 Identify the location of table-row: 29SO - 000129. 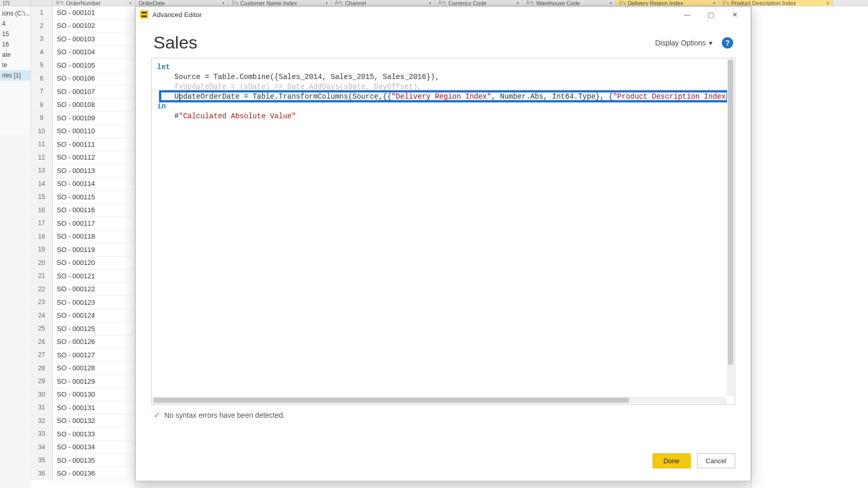
(83, 382).